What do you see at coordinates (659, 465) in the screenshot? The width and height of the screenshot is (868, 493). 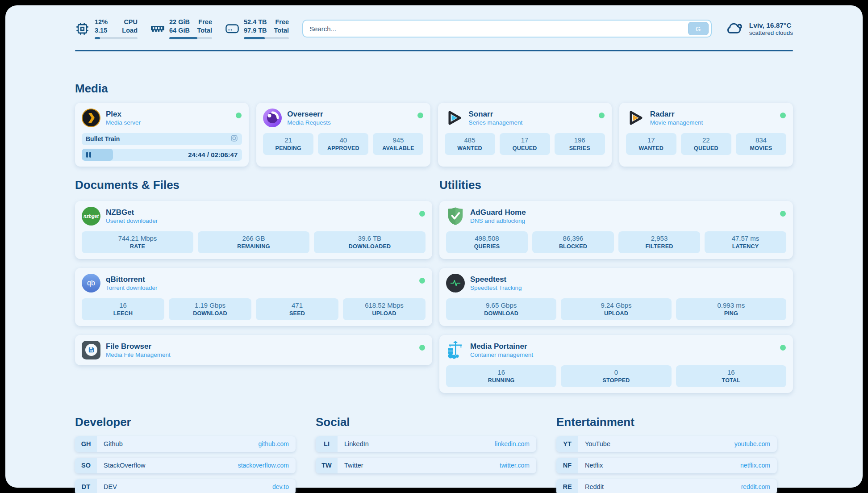 I see `bookmark-name: Netflix` at bounding box center [659, 465].